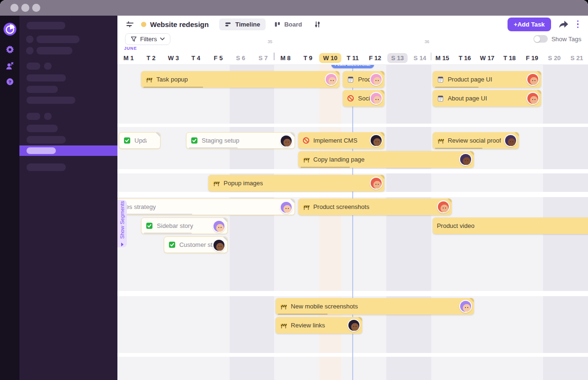 The width and height of the screenshot is (588, 380). I want to click on day-header-t11: T 11, so click(352, 58).